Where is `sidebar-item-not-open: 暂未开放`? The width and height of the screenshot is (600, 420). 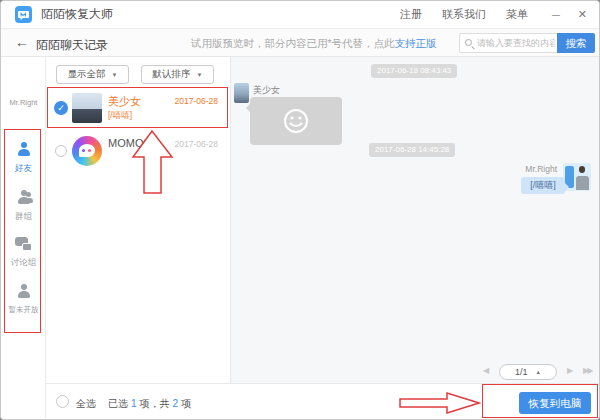
sidebar-item-not-open: 暂未开放 is located at coordinates (24, 299).